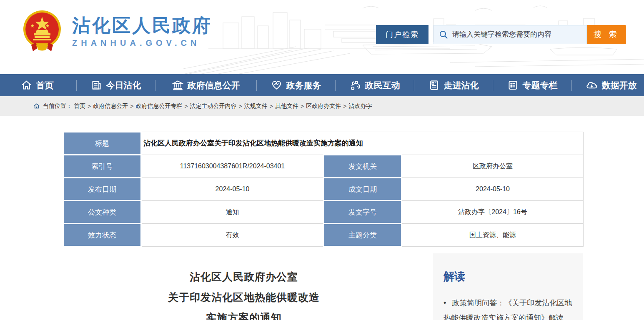 This screenshot has height=320, width=644. I want to click on heart-handshake-icon, so click(277, 85).